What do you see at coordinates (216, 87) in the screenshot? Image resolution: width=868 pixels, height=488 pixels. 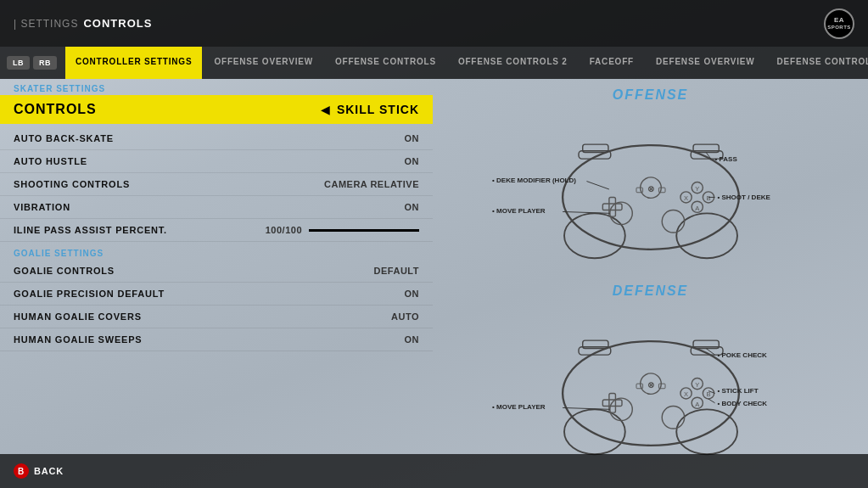 I see `skater-settings-label: SKATER SETTINGS` at bounding box center [216, 87].